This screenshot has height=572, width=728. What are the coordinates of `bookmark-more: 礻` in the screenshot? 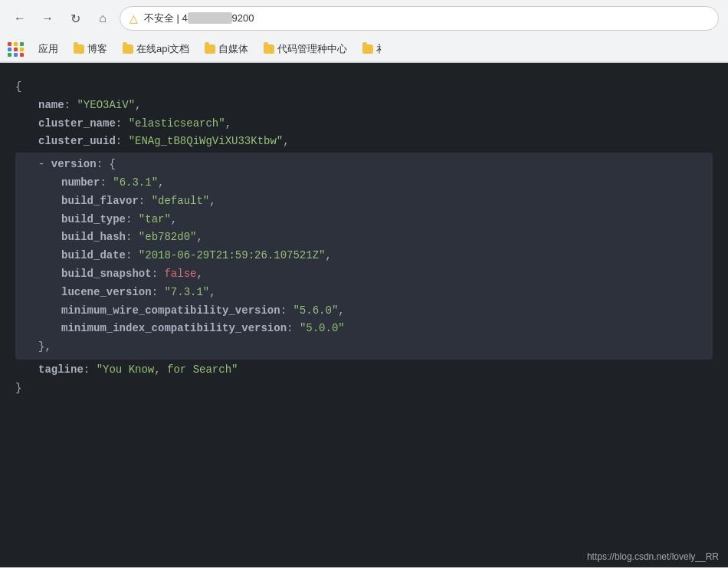 It's located at (374, 49).